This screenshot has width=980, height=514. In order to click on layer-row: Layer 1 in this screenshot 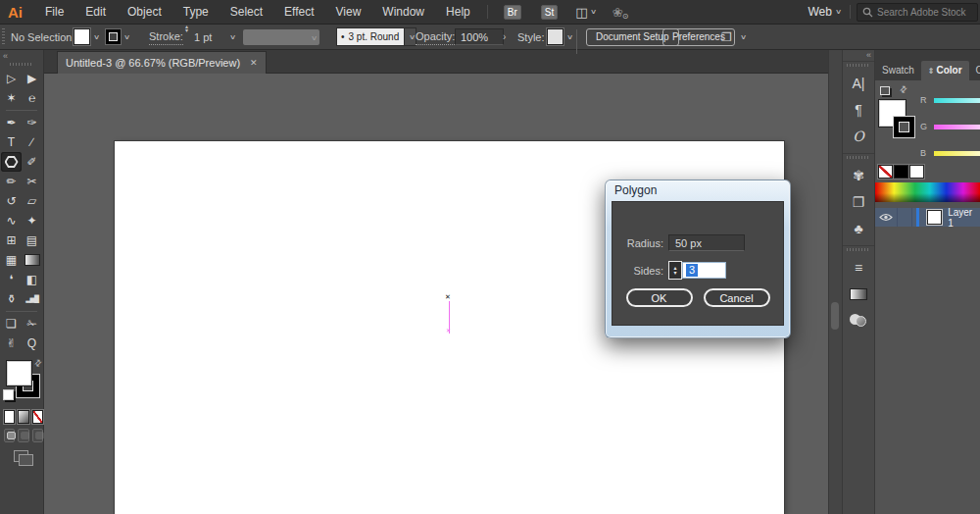, I will do `click(927, 218)`.